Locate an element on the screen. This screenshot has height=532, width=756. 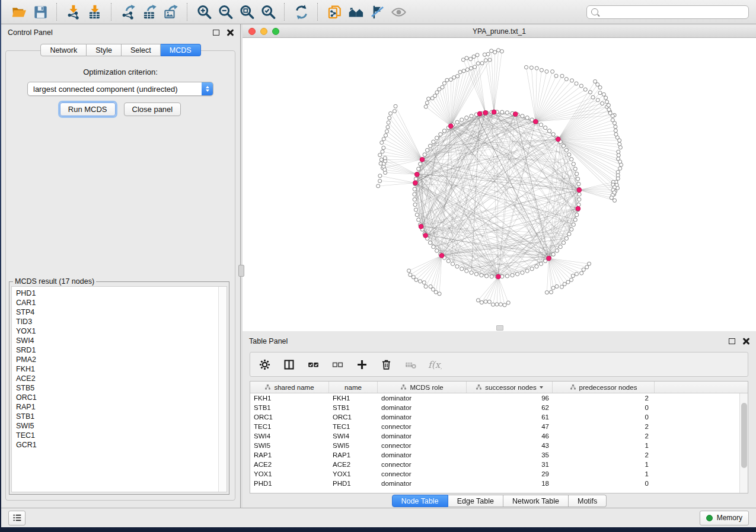
mcds-result-item: GCR1 is located at coordinates (115, 445).